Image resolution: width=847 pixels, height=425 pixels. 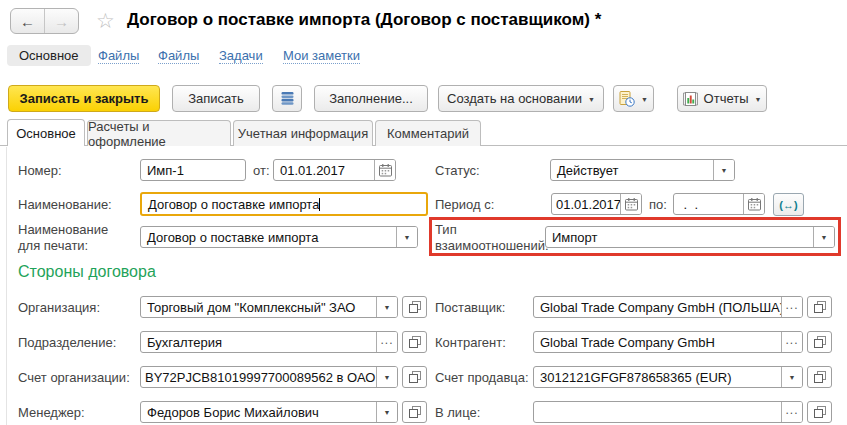 I want to click on report-chart-icon, so click(x=690, y=99).